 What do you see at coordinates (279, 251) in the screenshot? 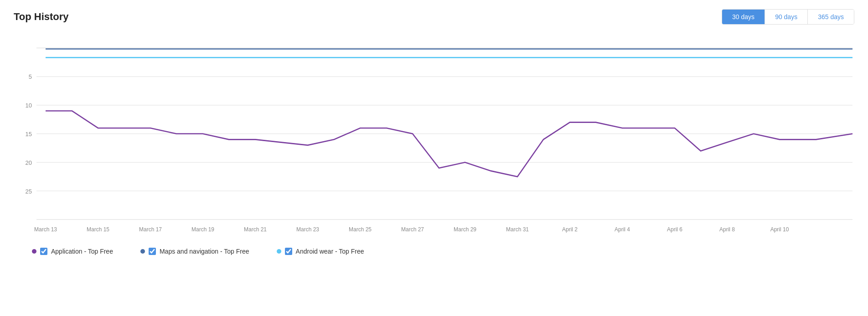
I see `legend-dot-wear` at bounding box center [279, 251].